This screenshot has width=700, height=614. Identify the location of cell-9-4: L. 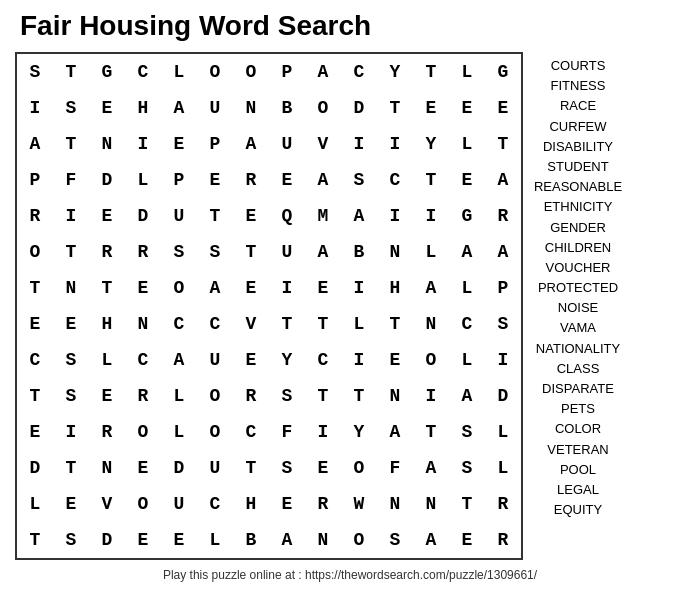
(179, 396).